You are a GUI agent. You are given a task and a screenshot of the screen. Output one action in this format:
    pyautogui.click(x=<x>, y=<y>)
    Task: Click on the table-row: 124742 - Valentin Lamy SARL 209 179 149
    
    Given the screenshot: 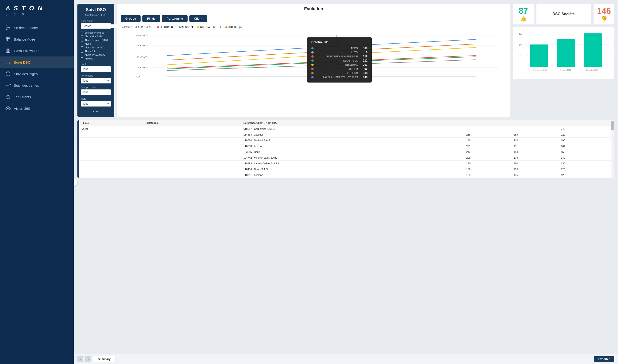 What is the action you would take?
    pyautogui.click(x=345, y=158)
    